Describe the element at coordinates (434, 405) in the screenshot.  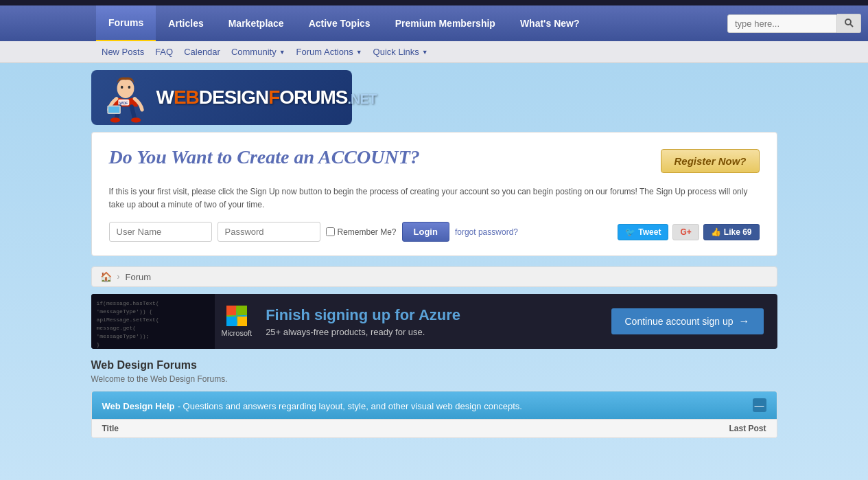
I see `category-header: Web Design Help - Questions and answers …` at that location.